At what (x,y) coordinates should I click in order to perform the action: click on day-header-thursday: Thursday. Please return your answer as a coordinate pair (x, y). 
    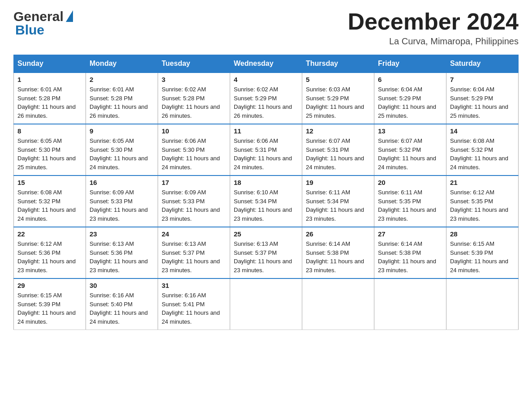
    Looking at the image, I should click on (339, 64).